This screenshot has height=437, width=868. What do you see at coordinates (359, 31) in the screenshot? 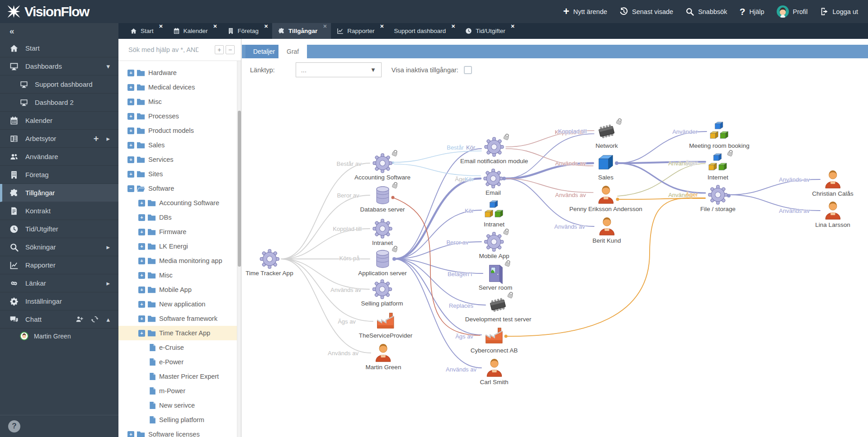
I see `tab-rapporter: Rapporter✕` at bounding box center [359, 31].